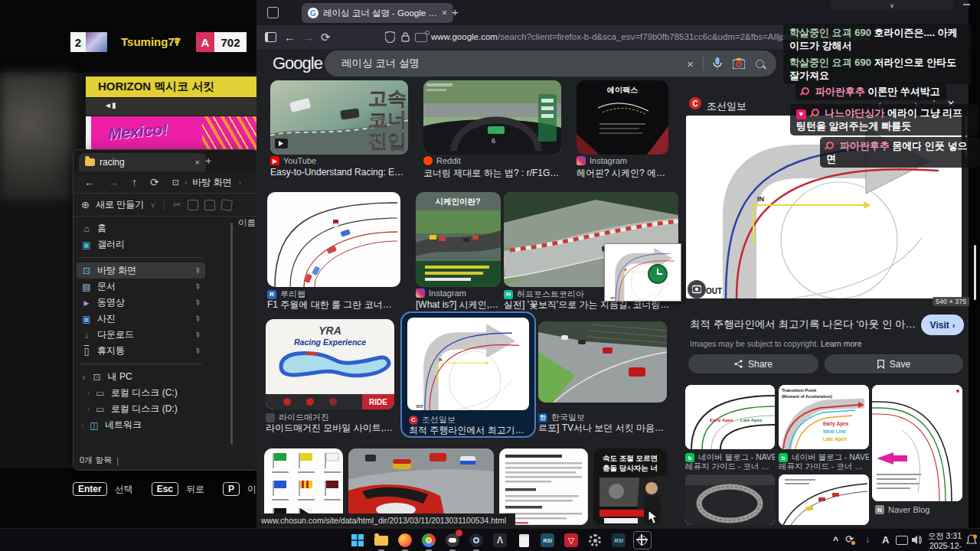 The height and width of the screenshot is (551, 980). Describe the element at coordinates (227, 204) in the screenshot. I see `rename-icon` at that location.